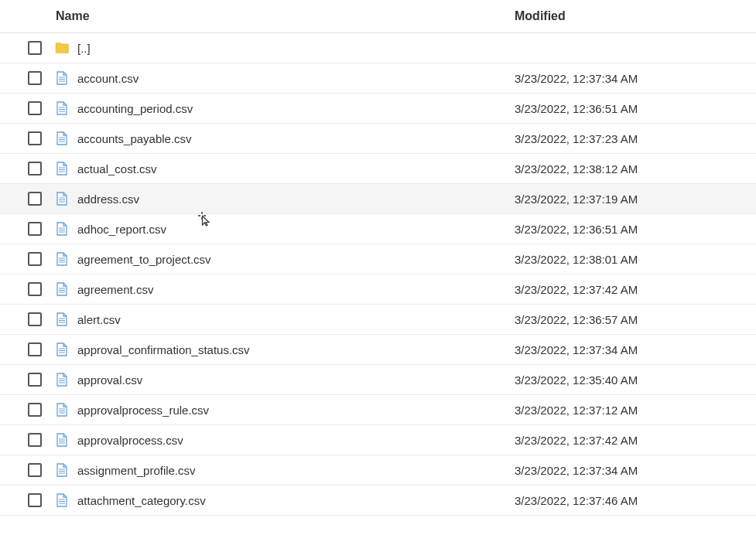 The image size is (756, 535). What do you see at coordinates (292, 229) in the screenshot?
I see `file-name: adhoc_report.csv` at bounding box center [292, 229].